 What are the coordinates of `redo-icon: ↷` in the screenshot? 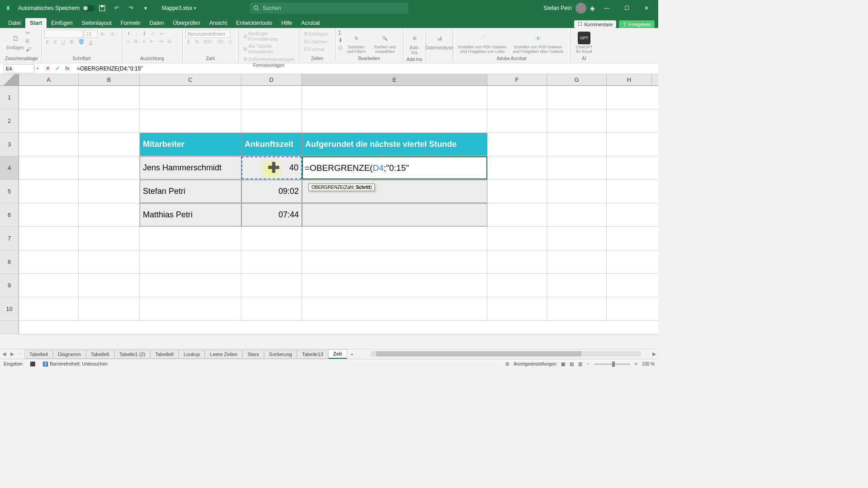 It's located at (131, 8).